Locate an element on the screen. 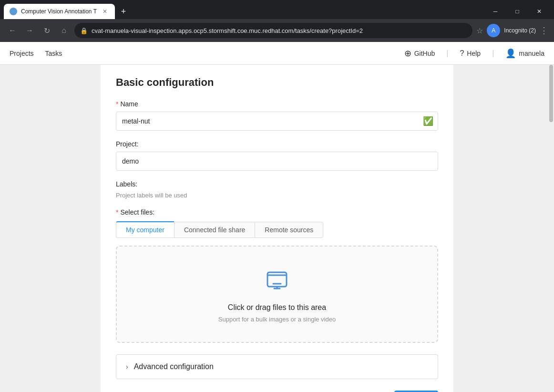 Image resolution: width=554 pixels, height=392 pixels. name-label-text: Name is located at coordinates (129, 104).